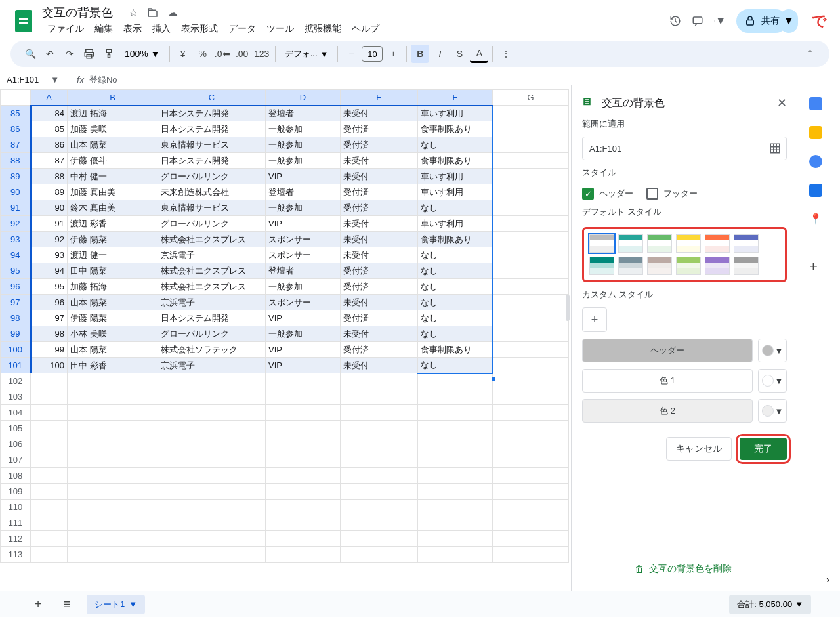 The height and width of the screenshot is (617, 840). Describe the element at coordinates (720, 21) in the screenshot. I see `meet-icon: ▼` at that location.